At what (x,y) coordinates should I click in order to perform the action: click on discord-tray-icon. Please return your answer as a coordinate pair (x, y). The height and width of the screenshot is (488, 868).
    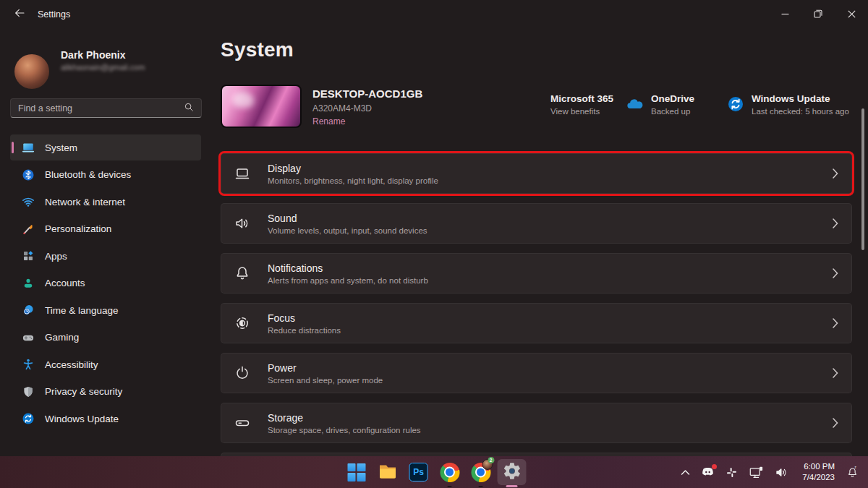
    Looking at the image, I should click on (707, 472).